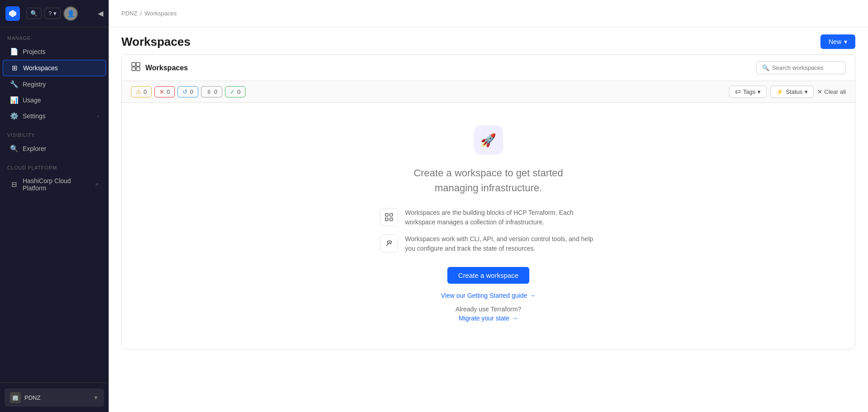 The width and height of the screenshot is (868, 412). I want to click on filter-actions: 🏷 Tags ▾ ⚡ Status ▾ ✕ Clear all, so click(787, 92).